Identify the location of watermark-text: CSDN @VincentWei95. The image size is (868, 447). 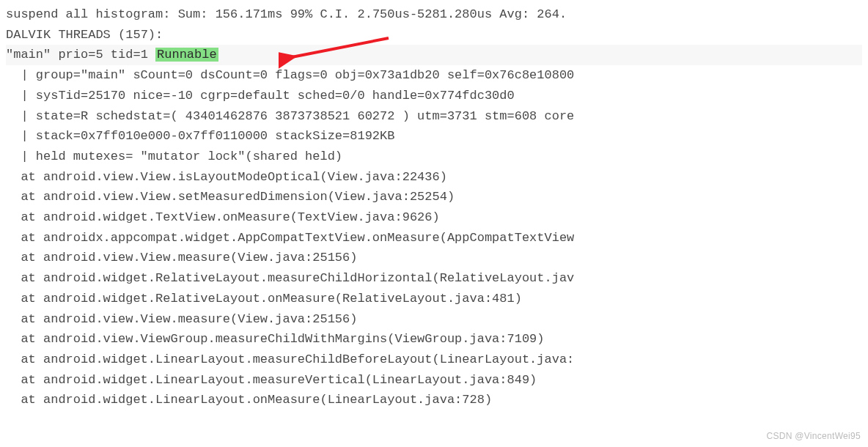
(814, 437).